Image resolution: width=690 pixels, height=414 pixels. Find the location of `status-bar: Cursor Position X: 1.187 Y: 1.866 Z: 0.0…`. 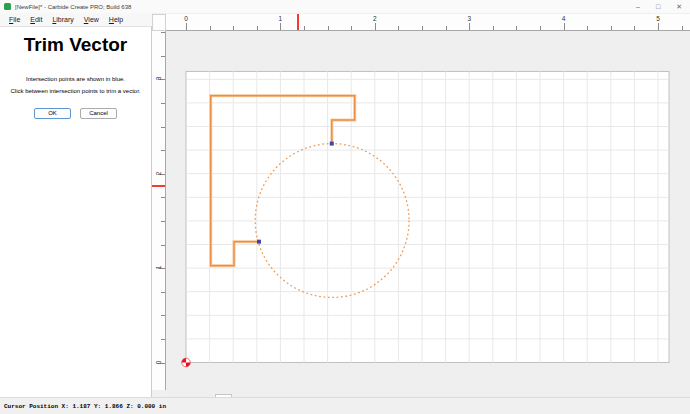

status-bar: Cursor Position X: 1.187 Y: 1.866 Z: 0.0… is located at coordinates (345, 406).